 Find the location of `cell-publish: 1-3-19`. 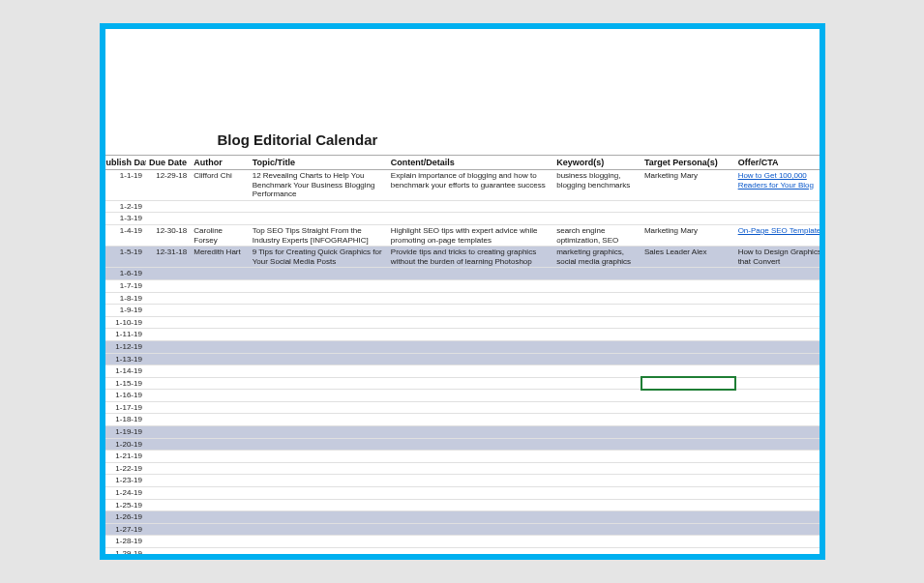

cell-publish: 1-3-19 is located at coordinates (126, 219).